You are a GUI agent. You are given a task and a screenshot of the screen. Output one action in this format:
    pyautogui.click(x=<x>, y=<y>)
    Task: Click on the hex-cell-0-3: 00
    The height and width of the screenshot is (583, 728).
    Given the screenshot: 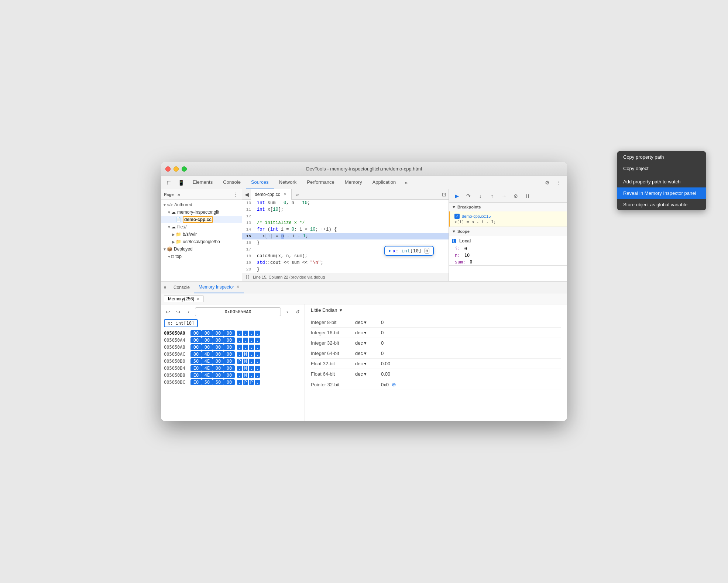 What is the action you would take?
    pyautogui.click(x=229, y=333)
    